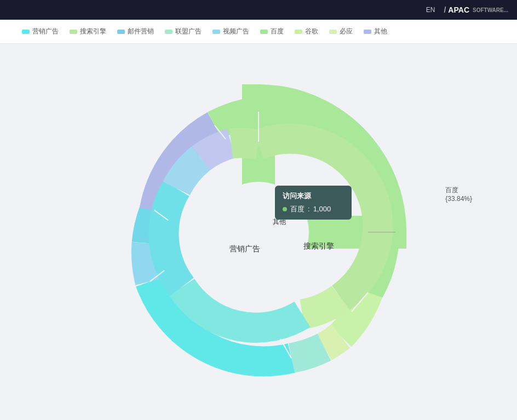  I want to click on baidu-percent-text: {33.84%}, so click(459, 199).